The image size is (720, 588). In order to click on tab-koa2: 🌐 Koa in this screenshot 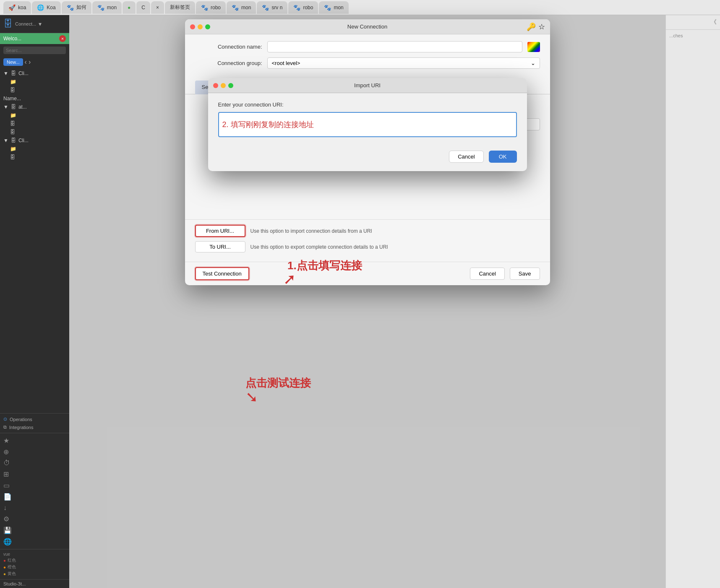, I will do `click(46, 8)`.